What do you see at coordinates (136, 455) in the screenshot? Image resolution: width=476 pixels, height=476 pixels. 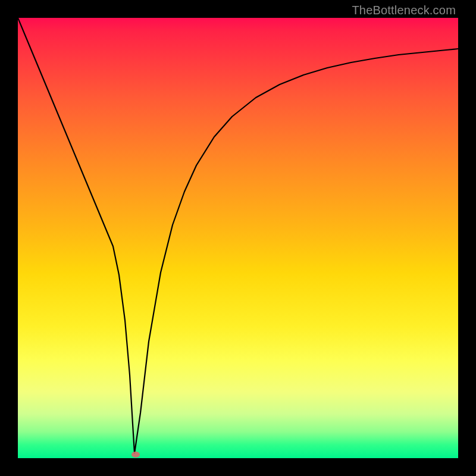 I see `chart-minimum-marker` at bounding box center [136, 455].